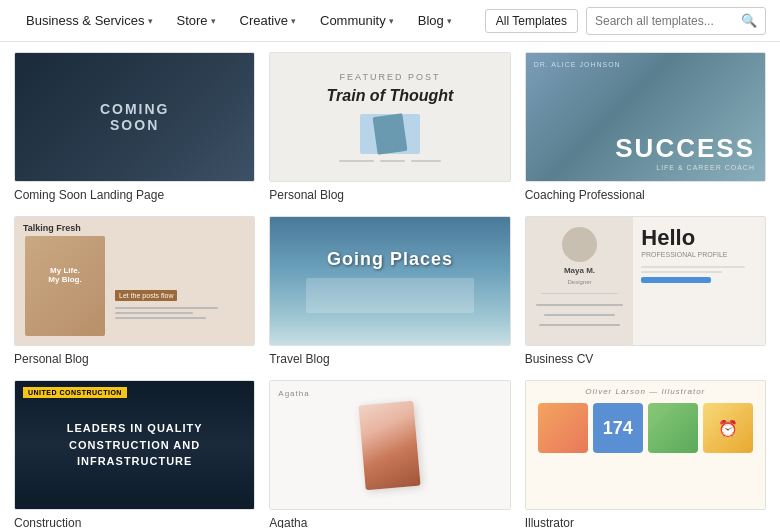 This screenshot has height=528, width=780. I want to click on template-card-travel-blog: Going Places Travel Blog, so click(390, 291).